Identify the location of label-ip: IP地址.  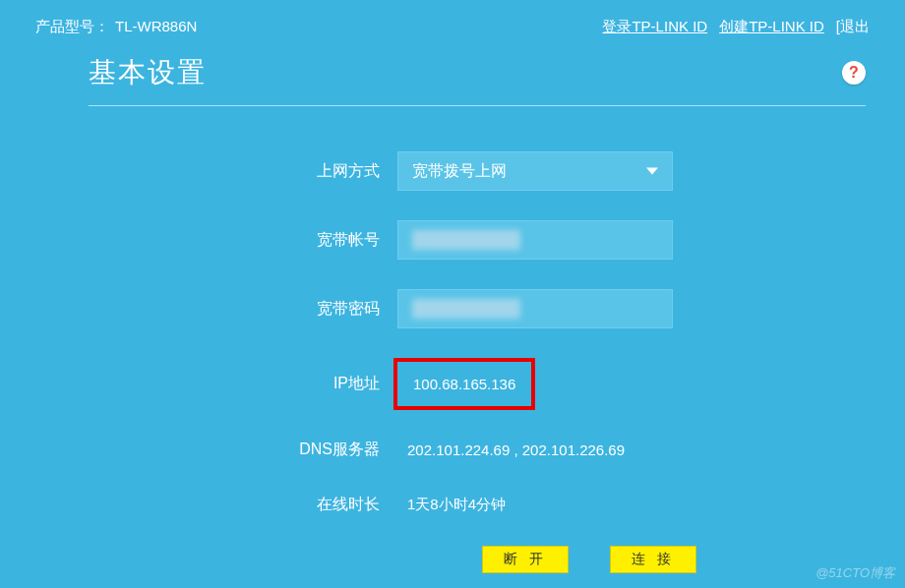
(243, 383).